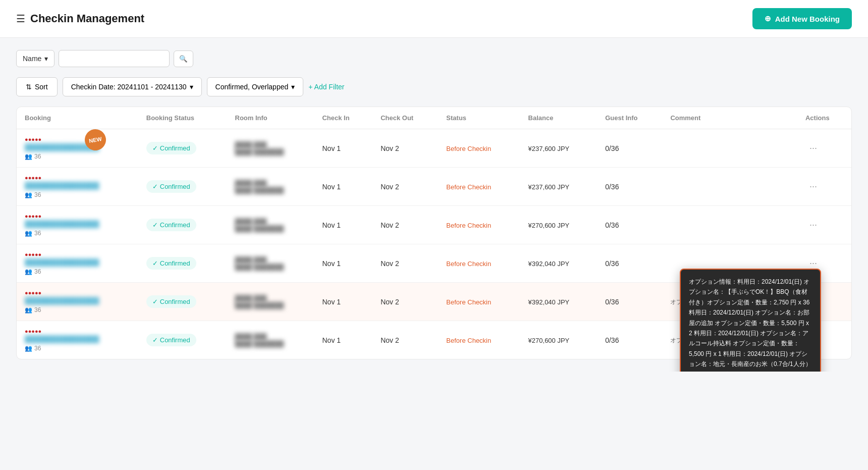  What do you see at coordinates (768, 19) in the screenshot?
I see `add-icon: ⊕` at bounding box center [768, 19].